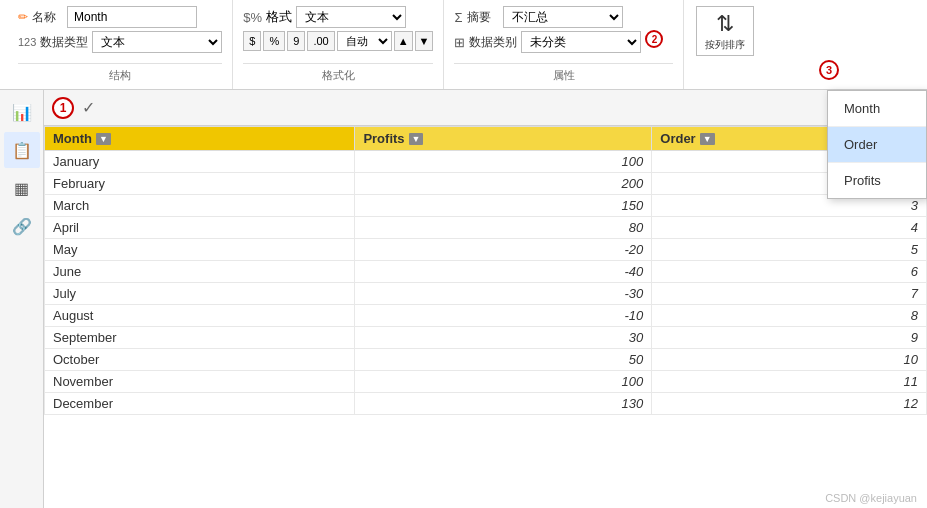 The width and height of the screenshot is (927, 508). What do you see at coordinates (200, 338) in the screenshot?
I see `table-cell: September` at bounding box center [200, 338].